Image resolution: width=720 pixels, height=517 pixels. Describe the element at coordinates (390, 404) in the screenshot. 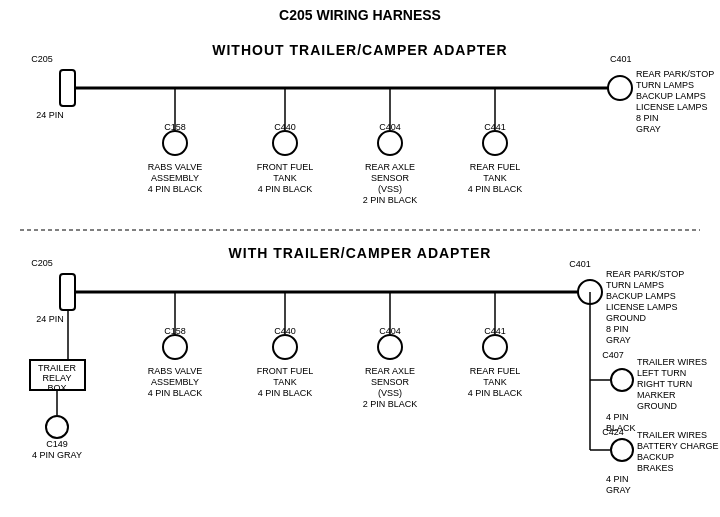

I see `section2-c404-desc4: 2 PIN BLACK` at that location.